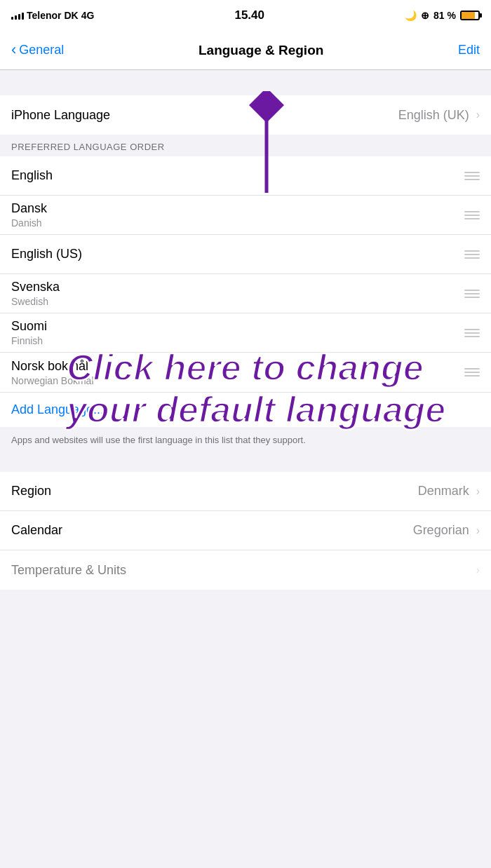 This screenshot has width=491, height=868. Describe the element at coordinates (41, 50) in the screenshot. I see `back-label: General` at that location.